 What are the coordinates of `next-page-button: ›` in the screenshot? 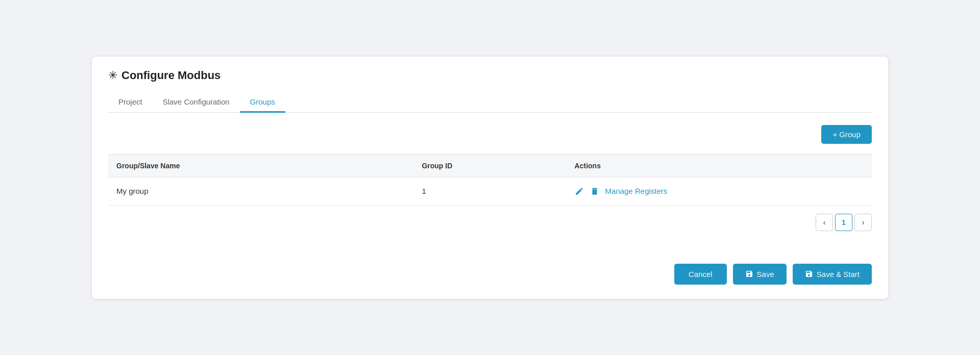 It's located at (863, 222).